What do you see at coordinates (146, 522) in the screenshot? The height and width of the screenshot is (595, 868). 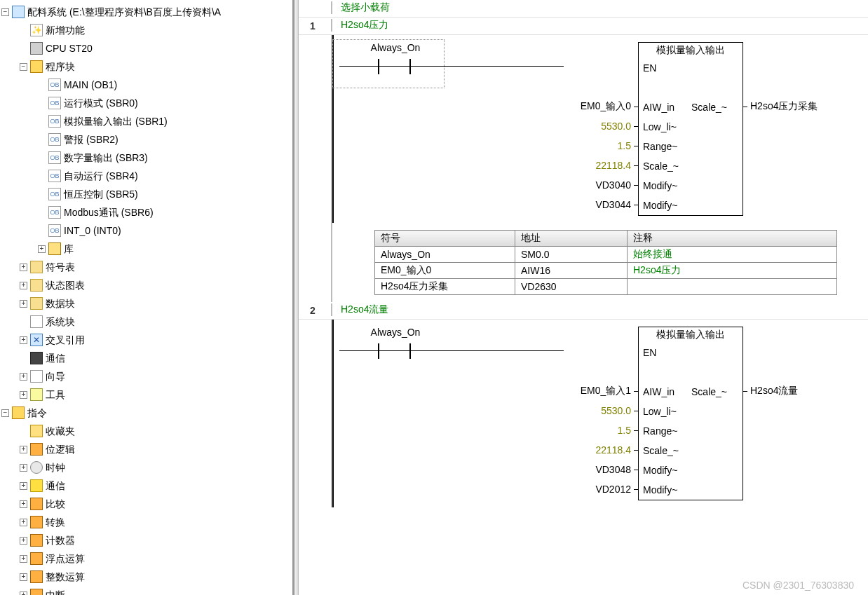 I see `tree-item-instruction: + 转换` at bounding box center [146, 522].